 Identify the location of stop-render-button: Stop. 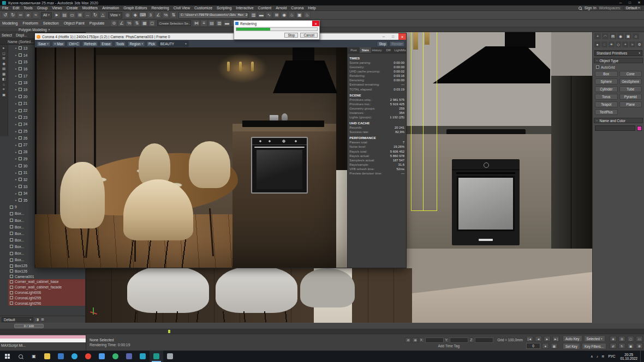
(382, 44).